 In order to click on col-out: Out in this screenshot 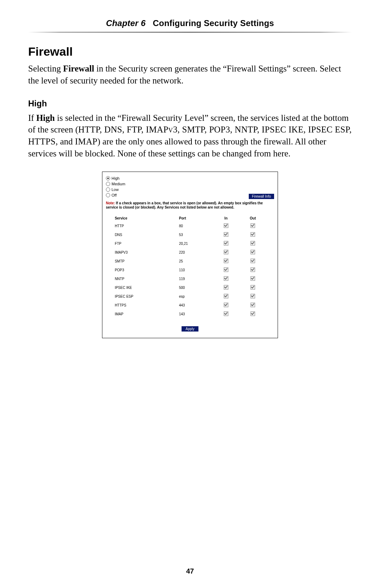, I will do `click(253, 218)`.